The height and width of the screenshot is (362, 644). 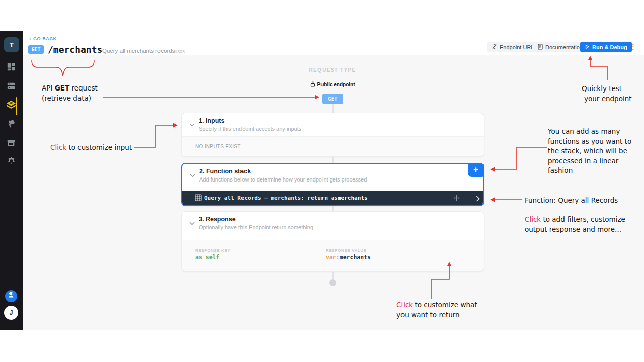 I want to click on active-indicator, so click(x=16, y=106).